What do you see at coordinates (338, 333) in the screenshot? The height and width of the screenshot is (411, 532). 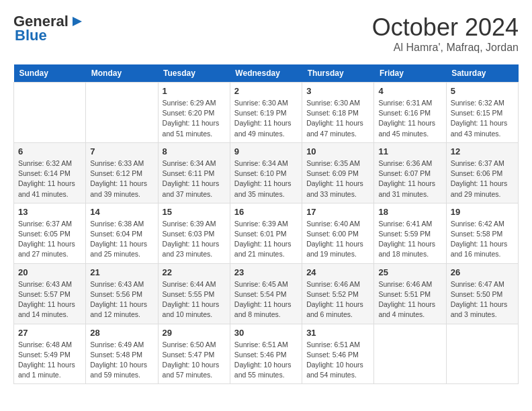 I see `day-number: 31` at bounding box center [338, 333].